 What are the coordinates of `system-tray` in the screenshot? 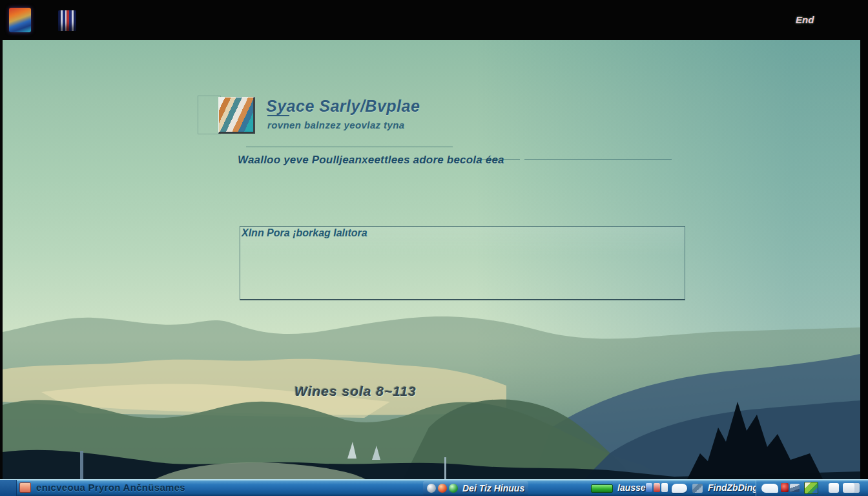 It's located at (812, 488).